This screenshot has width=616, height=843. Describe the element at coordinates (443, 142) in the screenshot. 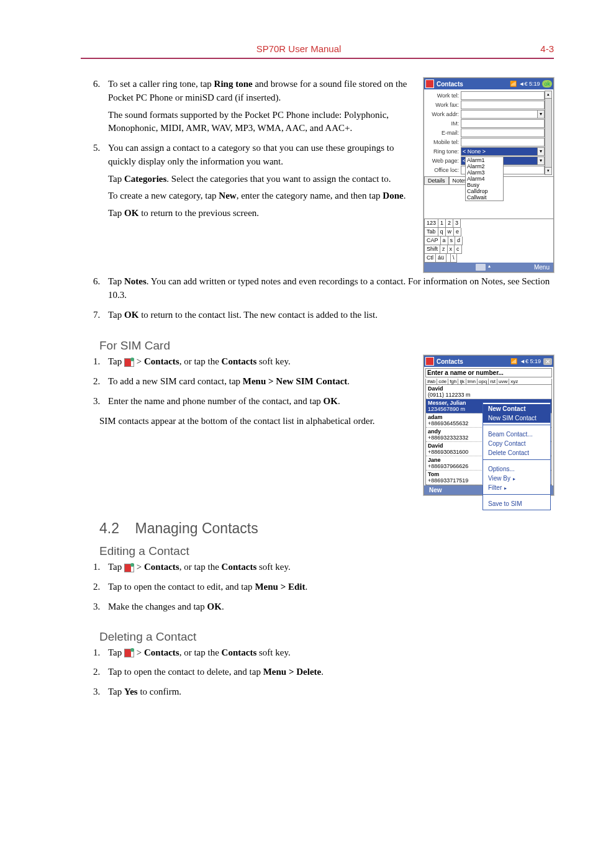

I see `field-label: Mobile tel:` at that location.